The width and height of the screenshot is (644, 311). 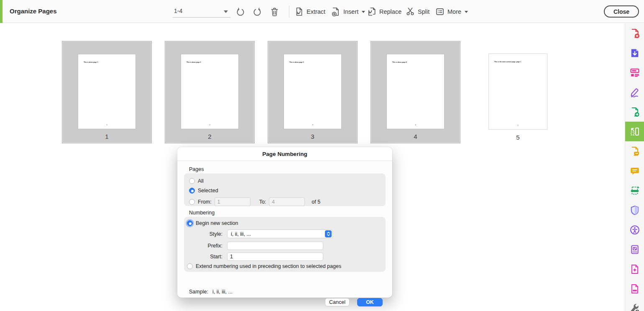 I want to click on page-text: This is demo page 1, so click(x=91, y=62).